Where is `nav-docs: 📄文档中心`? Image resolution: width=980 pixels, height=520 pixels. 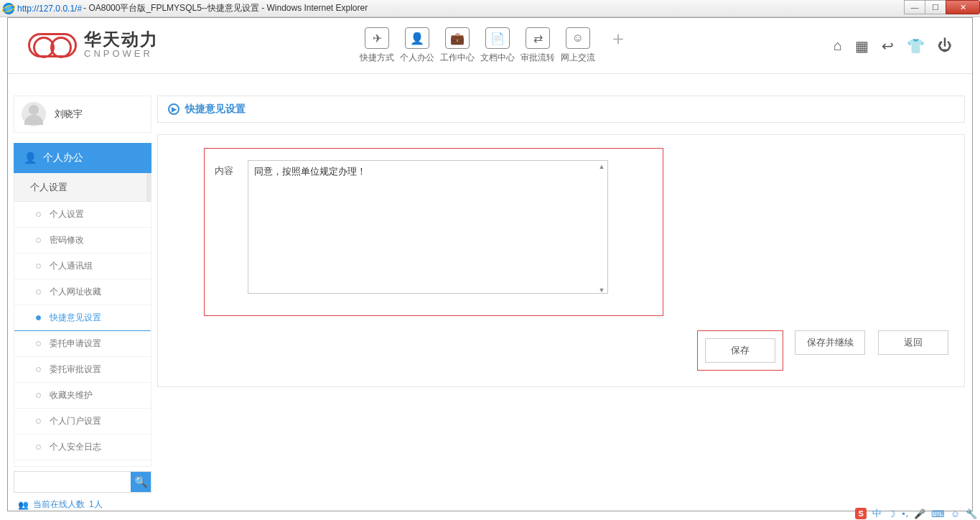 nav-docs: 📄文档中心 is located at coordinates (498, 46).